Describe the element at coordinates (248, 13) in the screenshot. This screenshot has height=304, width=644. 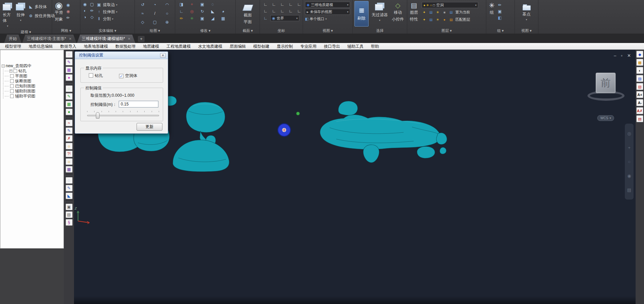
I see `section-plane-button: 截面 平面` at that location.